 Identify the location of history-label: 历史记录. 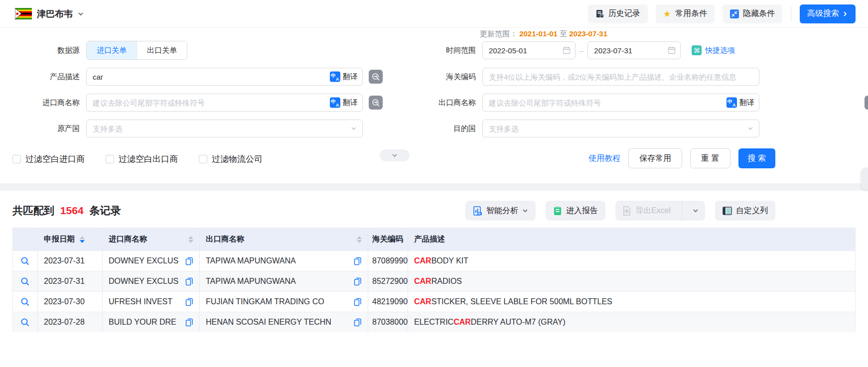
(624, 14).